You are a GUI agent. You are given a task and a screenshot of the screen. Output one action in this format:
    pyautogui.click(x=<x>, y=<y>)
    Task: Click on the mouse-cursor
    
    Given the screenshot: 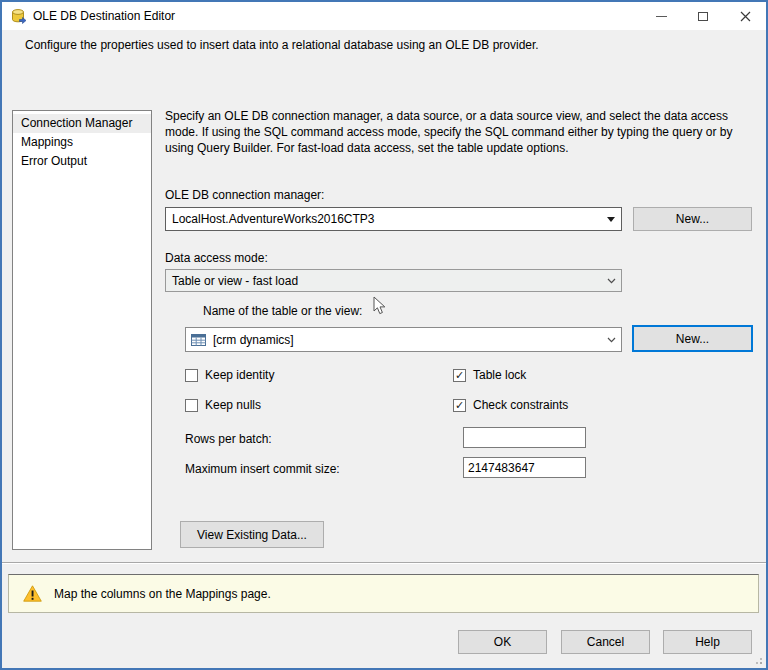 What is the action you would take?
    pyautogui.click(x=380, y=306)
    